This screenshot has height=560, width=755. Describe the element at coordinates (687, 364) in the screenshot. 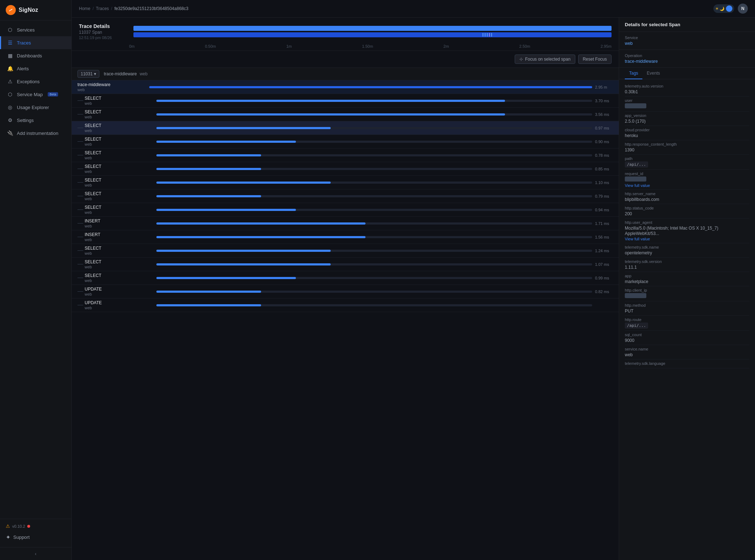

I see `tag-row: telemetry.sdk.language` at that location.